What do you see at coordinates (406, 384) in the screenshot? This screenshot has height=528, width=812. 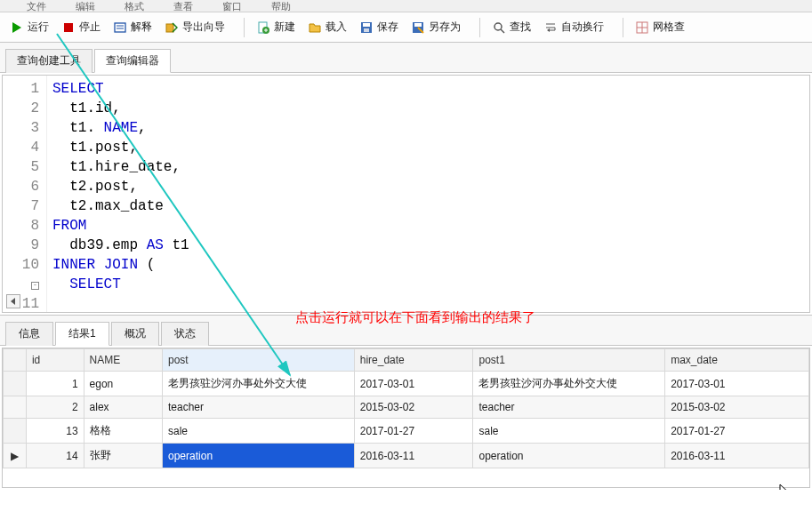 I see `table-row: 1egon老男孩驻沙河办事处外交大使2017-03-01老男孩驻沙河办事处外交大…` at bounding box center [406, 384].